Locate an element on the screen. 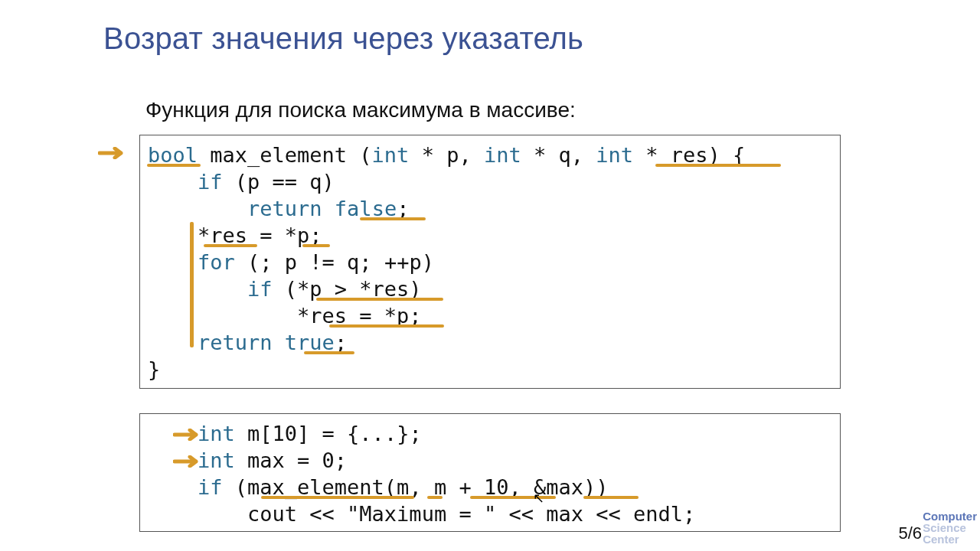 Image resolution: width=980 pixels, height=551 pixels. kw-for: for is located at coordinates (216, 262).